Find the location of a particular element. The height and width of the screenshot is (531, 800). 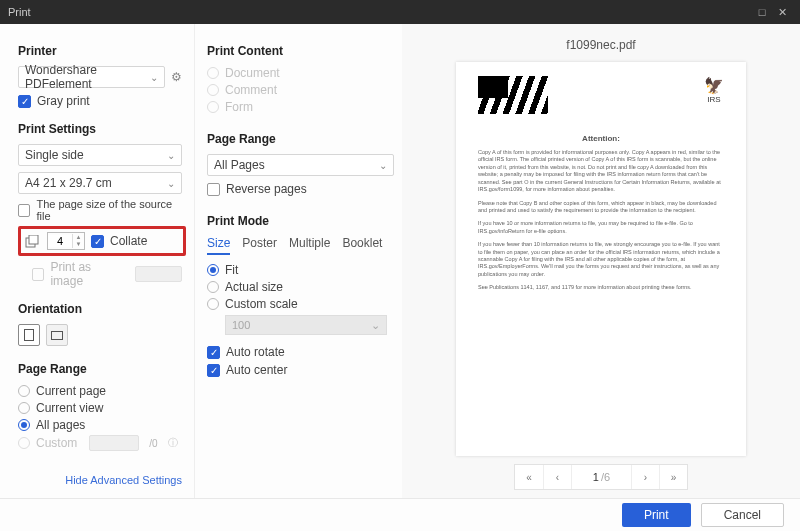

mode-custom-scale: Custom scale is located at coordinates (300, 304).